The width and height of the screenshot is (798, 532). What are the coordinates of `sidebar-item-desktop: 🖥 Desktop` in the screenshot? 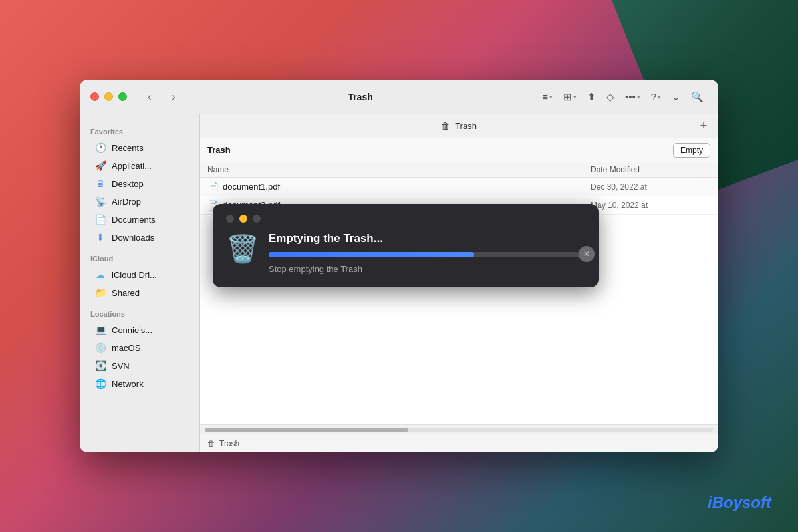 It's located at (140, 184).